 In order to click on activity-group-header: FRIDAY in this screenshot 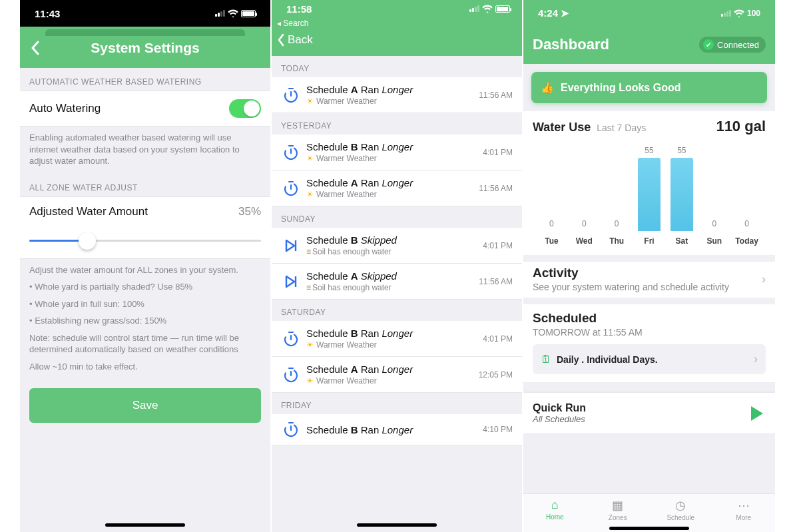, I will do `click(397, 403)`.